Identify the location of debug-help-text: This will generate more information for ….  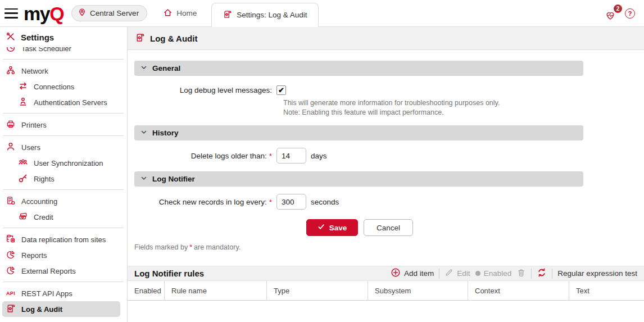
(464, 108).